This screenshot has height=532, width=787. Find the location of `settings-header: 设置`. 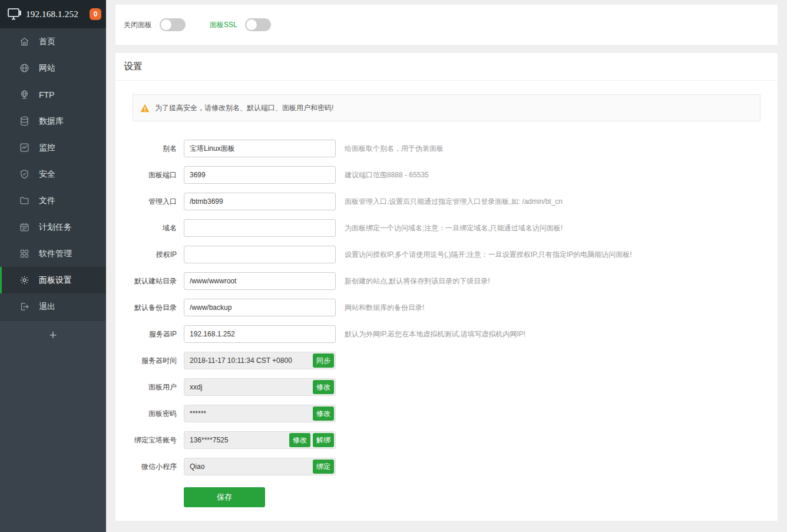

settings-header: 设置 is located at coordinates (447, 67).